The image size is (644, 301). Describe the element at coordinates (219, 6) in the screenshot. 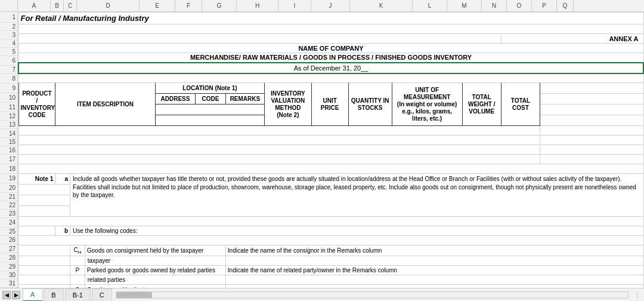

I see `col-g: G` at that location.